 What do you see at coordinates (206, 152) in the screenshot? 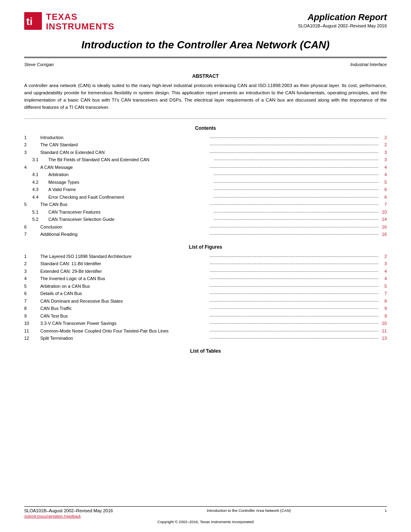
I see `toc-row: 3Standard CAN or Extended CAN ··········…` at bounding box center [206, 152].